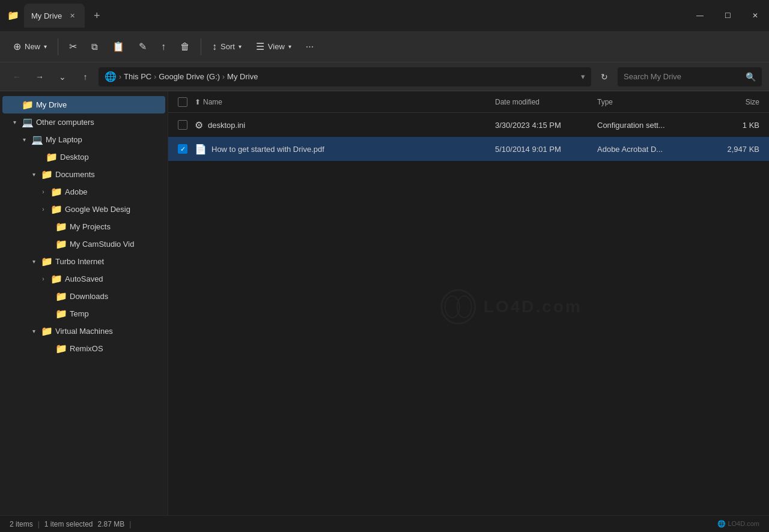 Image resolution: width=769 pixels, height=532 pixels. I want to click on sort-icon: ↕, so click(214, 47).